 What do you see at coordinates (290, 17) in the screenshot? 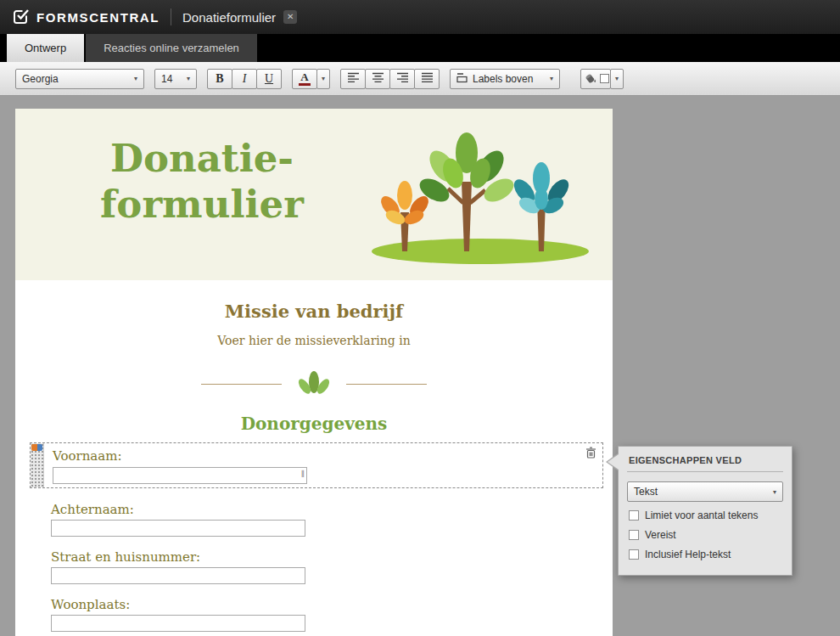
I see `close-document-icon: ✕` at bounding box center [290, 17].